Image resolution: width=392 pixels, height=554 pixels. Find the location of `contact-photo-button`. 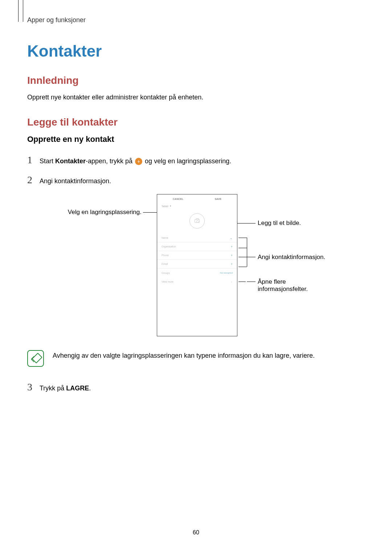

contact-photo-button is located at coordinates (197, 221).